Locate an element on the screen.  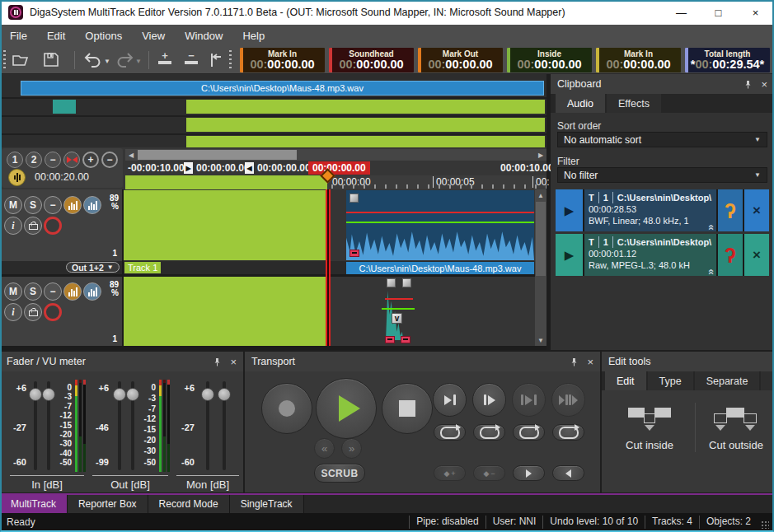
tab-edit: Edit is located at coordinates (626, 380).